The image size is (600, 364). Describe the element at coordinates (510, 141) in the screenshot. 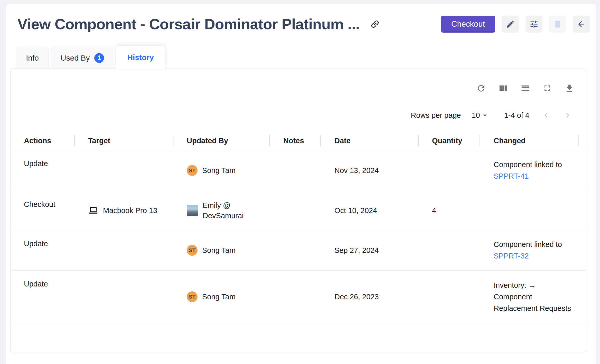

I see `column-header-label: Changed` at that location.